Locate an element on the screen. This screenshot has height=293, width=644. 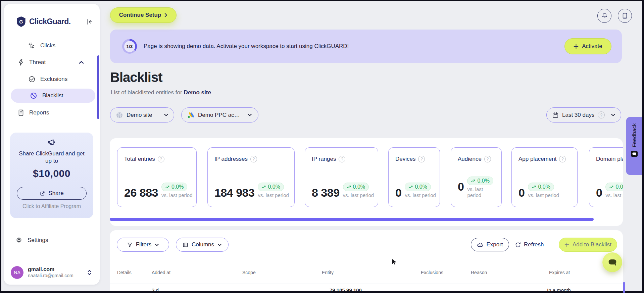
stat-value: 26 883 is located at coordinates (141, 193).